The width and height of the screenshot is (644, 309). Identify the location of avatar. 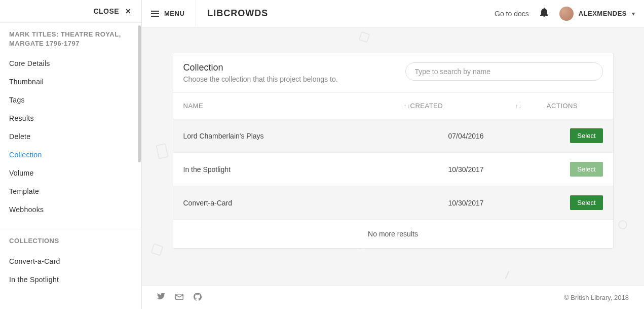
(566, 14).